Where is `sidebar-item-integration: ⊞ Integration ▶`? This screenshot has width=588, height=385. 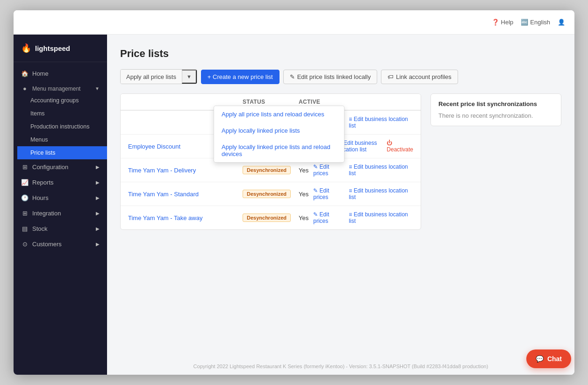
sidebar-item-integration: ⊞ Integration ▶ is located at coordinates (60, 213).